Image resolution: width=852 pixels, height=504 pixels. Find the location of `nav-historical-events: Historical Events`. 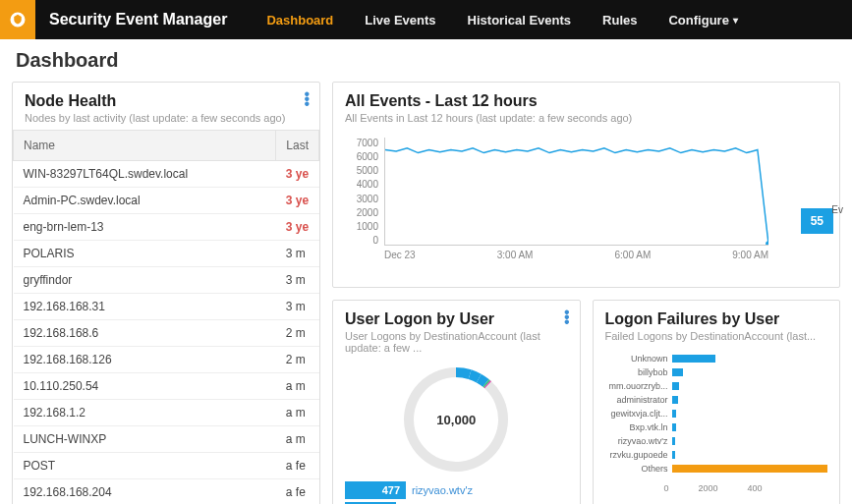

nav-historical-events: Historical Events is located at coordinates (520, 20).